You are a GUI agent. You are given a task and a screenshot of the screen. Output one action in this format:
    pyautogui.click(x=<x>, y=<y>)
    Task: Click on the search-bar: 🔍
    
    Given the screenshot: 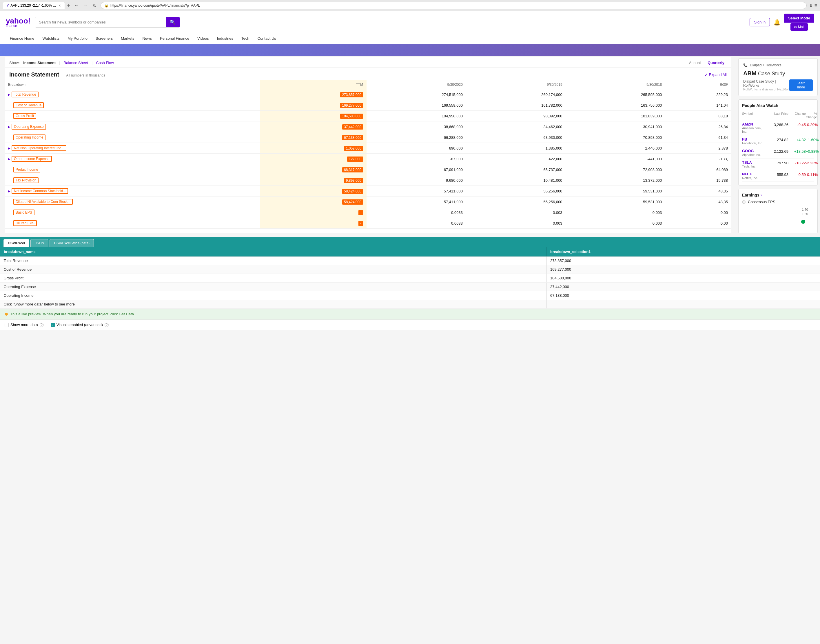 What is the action you would take?
    pyautogui.click(x=107, y=22)
    